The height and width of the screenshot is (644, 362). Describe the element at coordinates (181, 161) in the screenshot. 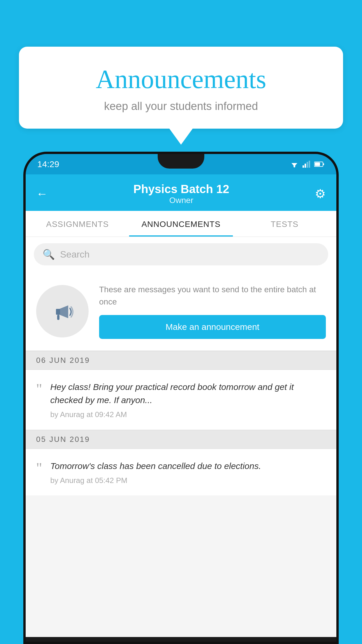

I see `notch` at that location.